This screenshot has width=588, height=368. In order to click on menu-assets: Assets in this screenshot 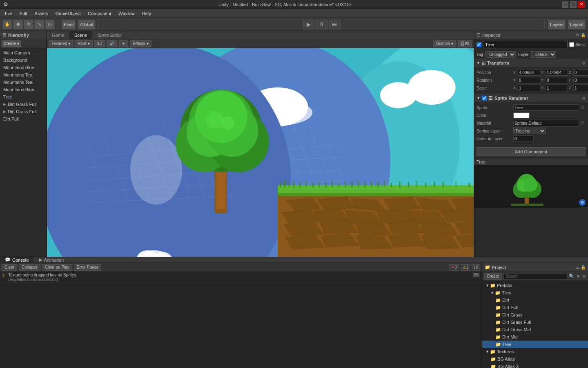, I will do `click(42, 13)`.